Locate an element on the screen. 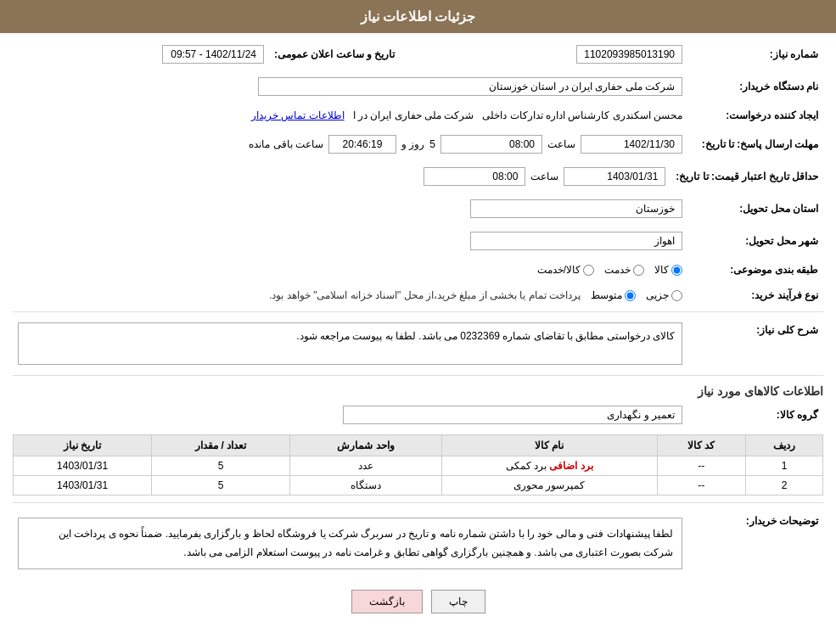 The height and width of the screenshot is (644, 836). col-header-unit: واحد شمارش is located at coordinates (366, 446).